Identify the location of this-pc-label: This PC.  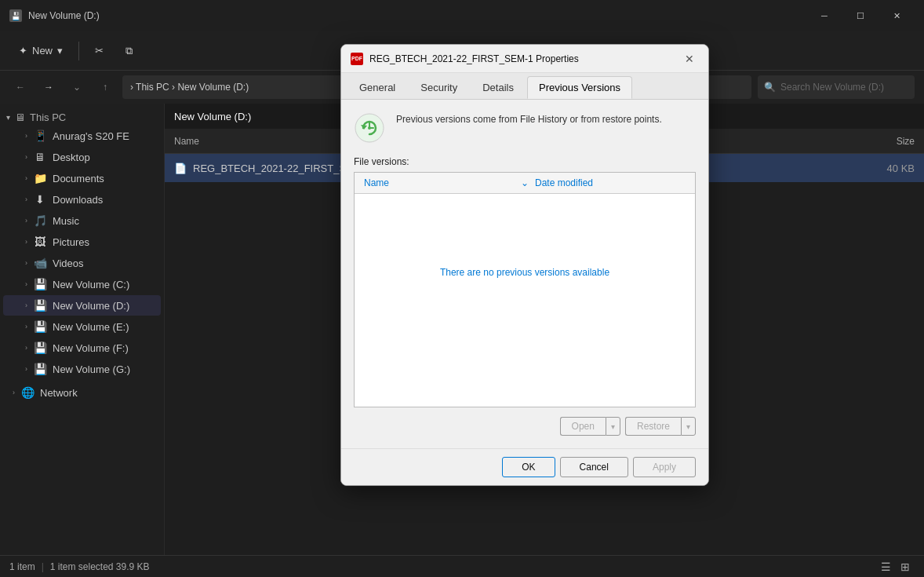
(48, 118).